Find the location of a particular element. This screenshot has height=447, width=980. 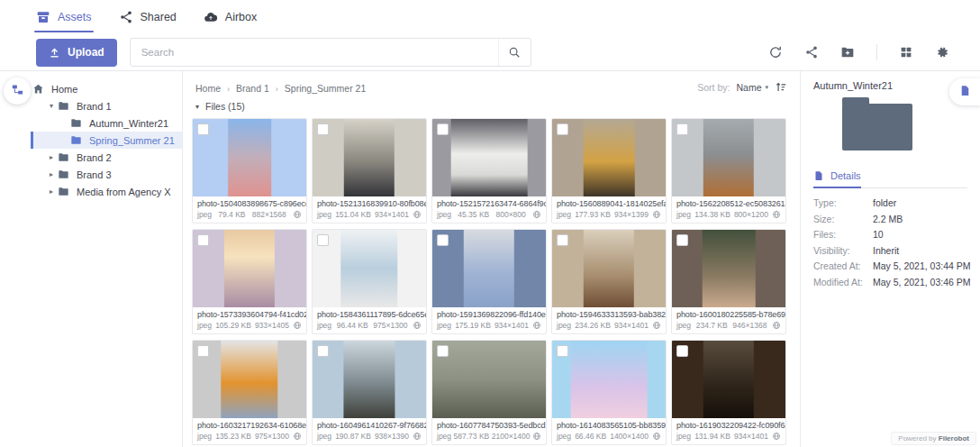

breadcrumb-item: Home is located at coordinates (208, 88).